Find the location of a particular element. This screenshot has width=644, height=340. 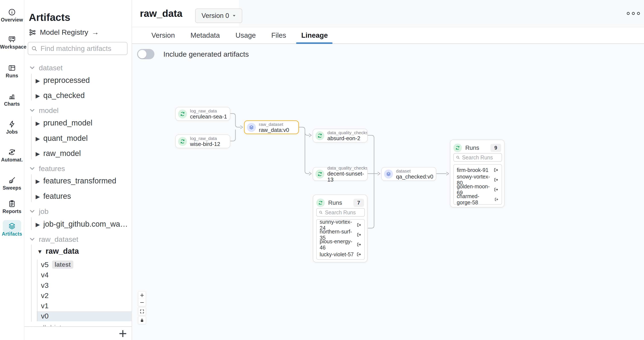

artifact-search-box is located at coordinates (78, 48).